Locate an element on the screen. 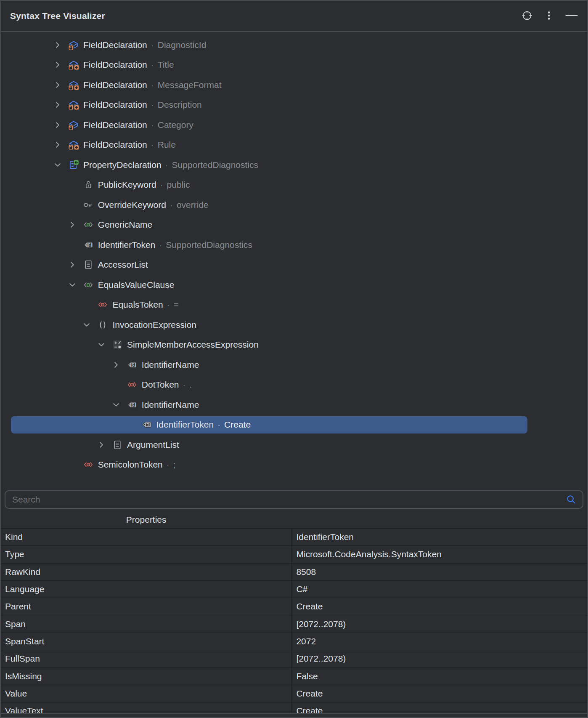  operators-icon is located at coordinates (117, 345).